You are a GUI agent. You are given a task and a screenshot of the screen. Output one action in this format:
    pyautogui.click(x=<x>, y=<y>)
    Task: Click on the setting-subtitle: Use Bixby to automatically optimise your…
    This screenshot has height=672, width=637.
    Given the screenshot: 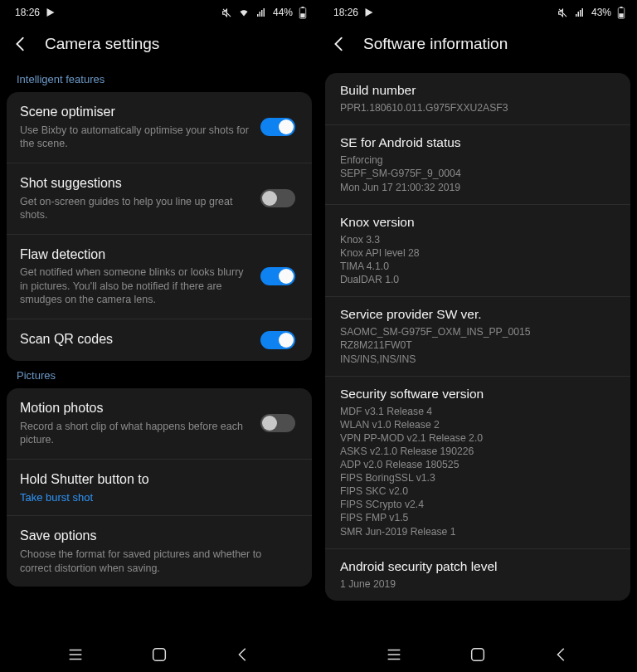 What is the action you would take?
    pyautogui.click(x=134, y=138)
    